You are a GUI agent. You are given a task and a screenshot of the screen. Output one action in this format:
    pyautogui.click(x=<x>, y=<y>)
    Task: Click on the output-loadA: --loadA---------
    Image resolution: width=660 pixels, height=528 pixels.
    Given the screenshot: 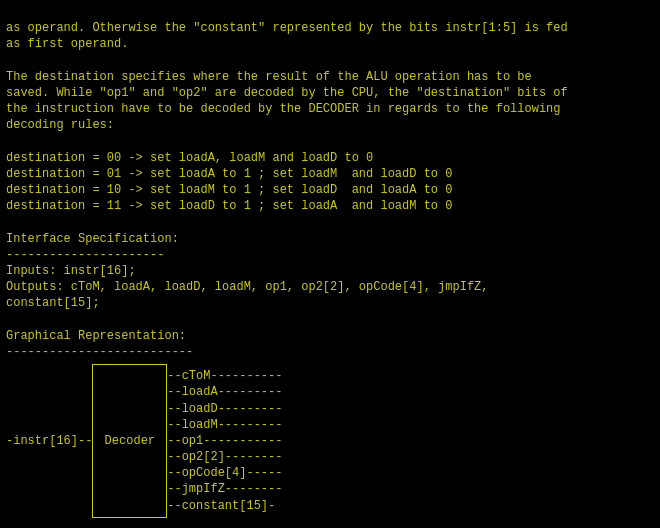 What is the action you would take?
    pyautogui.click(x=224, y=392)
    